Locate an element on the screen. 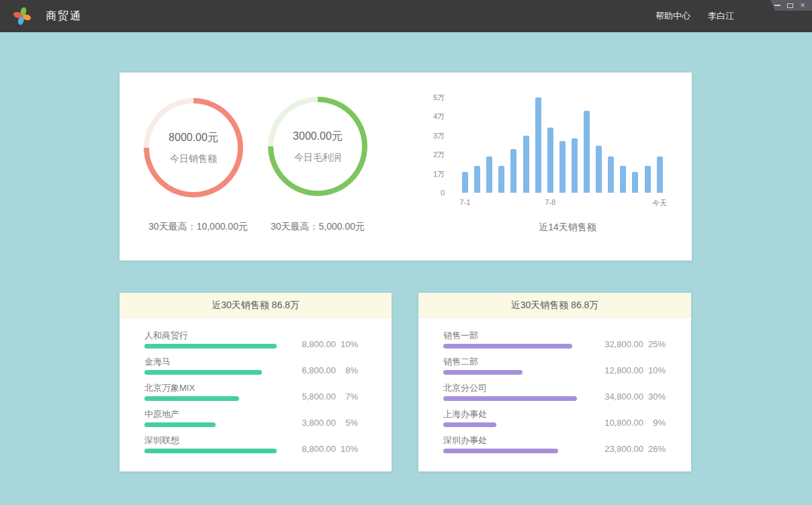 This screenshot has width=812, height=505. gauge-label: 今日销售额 is located at coordinates (193, 159).